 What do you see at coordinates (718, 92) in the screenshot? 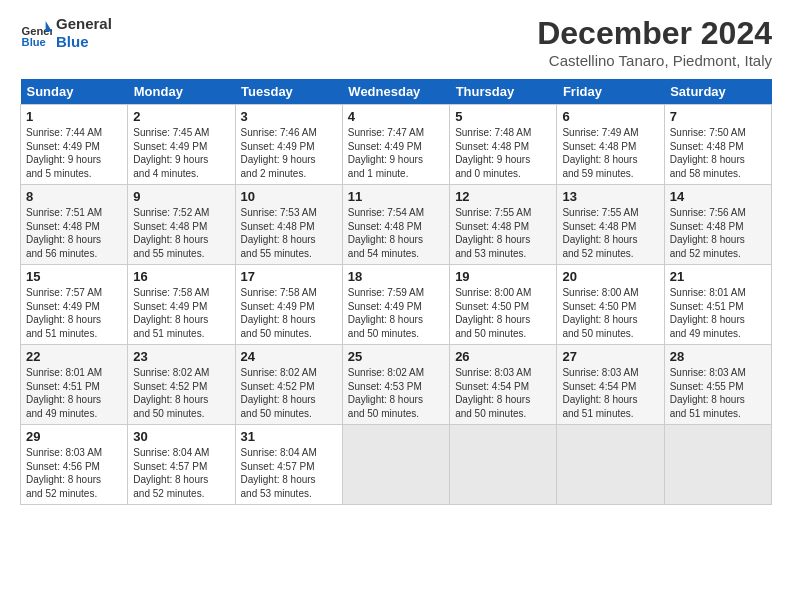
I see `weekday-saturday: Saturday` at bounding box center [718, 92].